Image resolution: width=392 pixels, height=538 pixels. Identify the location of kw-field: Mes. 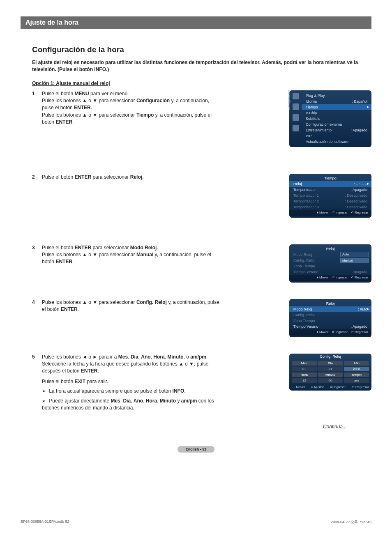
(123, 357).